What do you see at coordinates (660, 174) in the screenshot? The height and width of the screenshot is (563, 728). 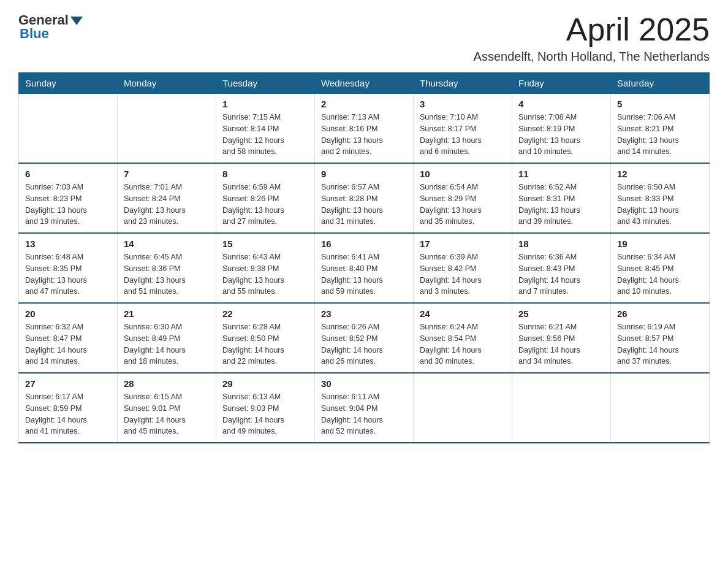 I see `day-number: 12` at bounding box center [660, 174].